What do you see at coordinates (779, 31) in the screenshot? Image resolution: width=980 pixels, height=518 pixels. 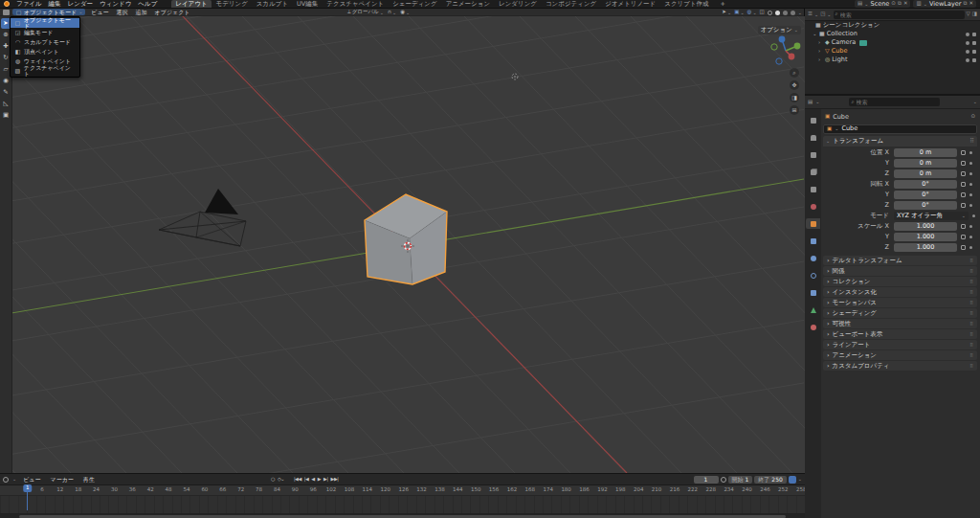 I see `options-dropdown-button: オプション⌄` at bounding box center [779, 31].